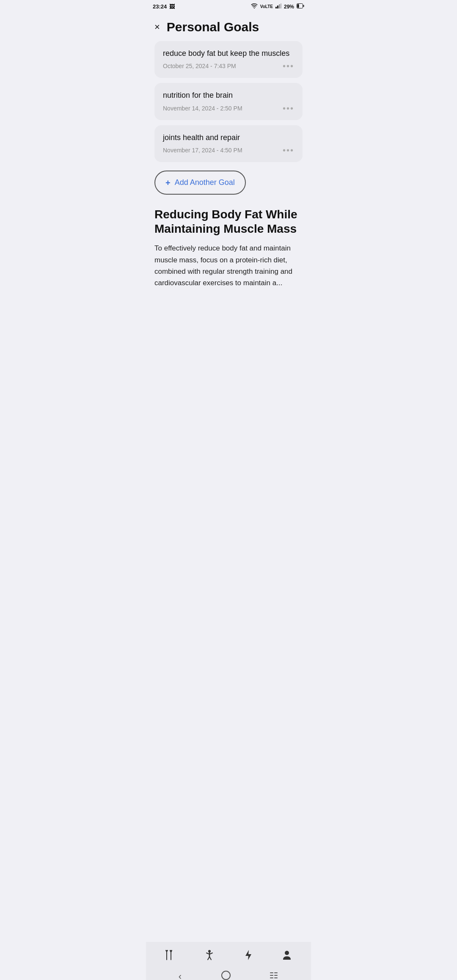 The width and height of the screenshot is (457, 980). What do you see at coordinates (289, 66) in the screenshot?
I see `goal-menu-1: •••` at bounding box center [289, 66].